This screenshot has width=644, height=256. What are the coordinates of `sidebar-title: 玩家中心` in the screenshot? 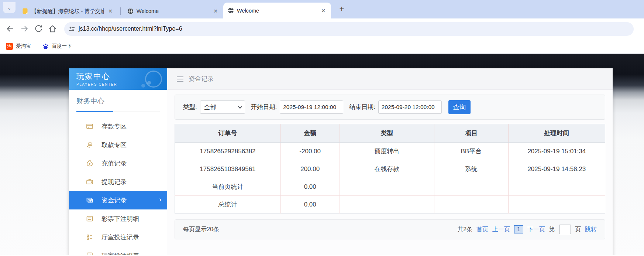 It's located at (122, 76).